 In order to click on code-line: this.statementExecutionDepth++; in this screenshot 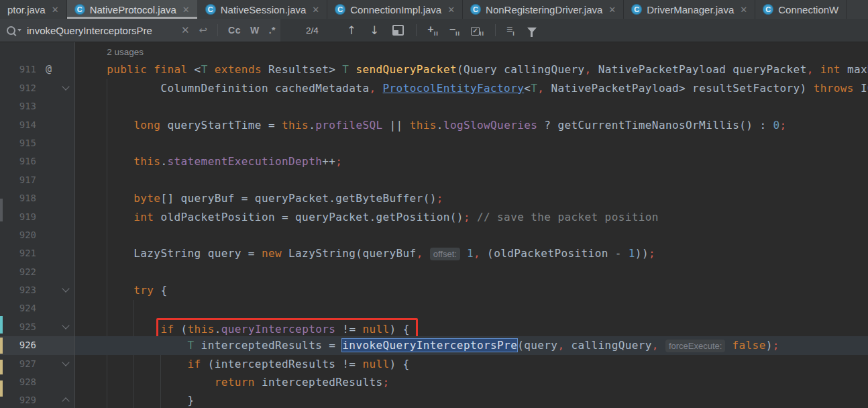, I will do `click(472, 161)`.